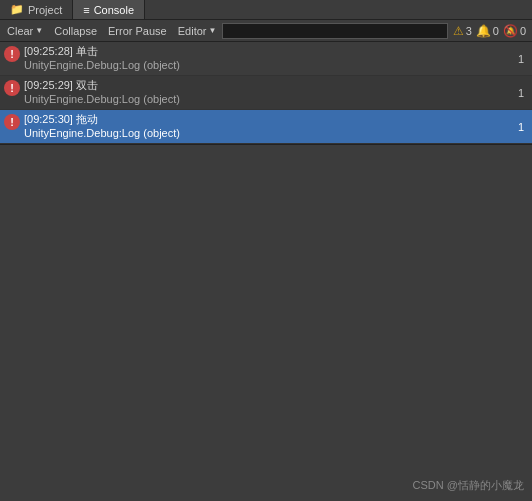 This screenshot has height=501, width=532. I want to click on err2-icon: 🔕, so click(510, 31).